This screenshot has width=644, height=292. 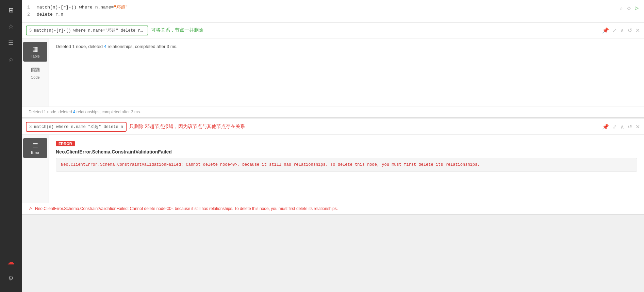 What do you see at coordinates (31, 209) in the screenshot?
I see `warning-icon-2: ⚠` at bounding box center [31, 209].